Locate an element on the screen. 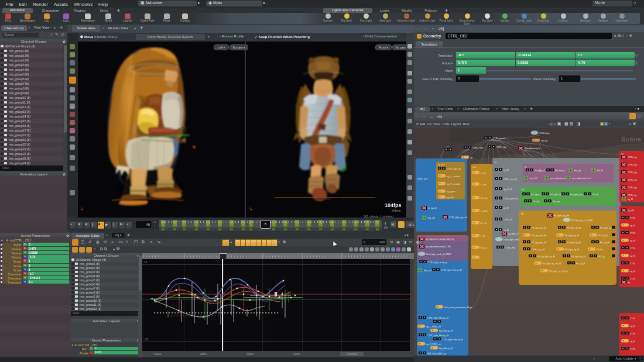 This screenshot has height=362, width=644. svg-text: rig_ctrl is located at coordinates (631, 211).